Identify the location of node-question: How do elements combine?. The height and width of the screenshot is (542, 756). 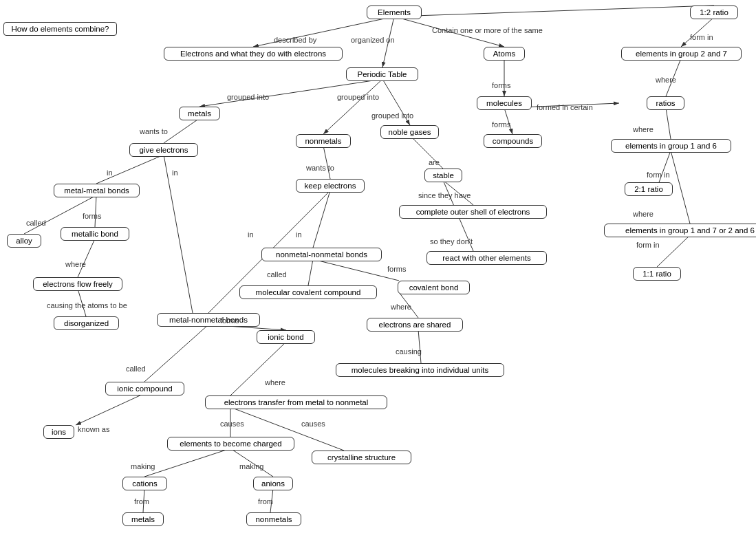
(61, 29).